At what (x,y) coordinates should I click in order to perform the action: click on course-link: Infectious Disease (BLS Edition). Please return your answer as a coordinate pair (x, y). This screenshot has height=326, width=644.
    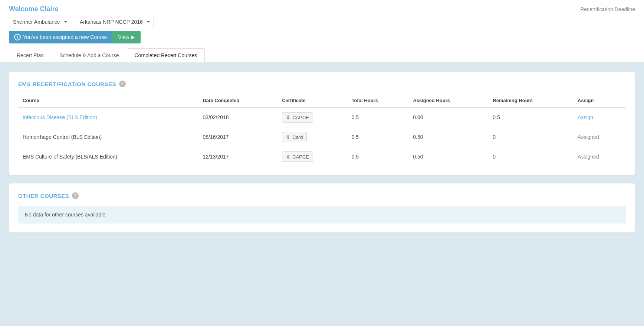
    Looking at the image, I should click on (60, 117).